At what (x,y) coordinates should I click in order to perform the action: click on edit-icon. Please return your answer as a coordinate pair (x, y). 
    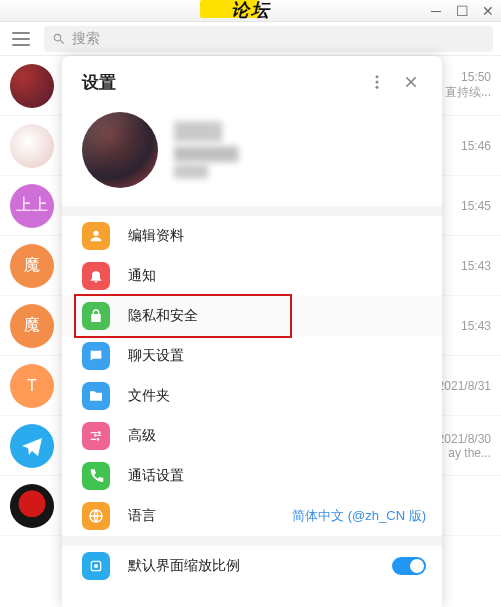
    Looking at the image, I should click on (96, 236).